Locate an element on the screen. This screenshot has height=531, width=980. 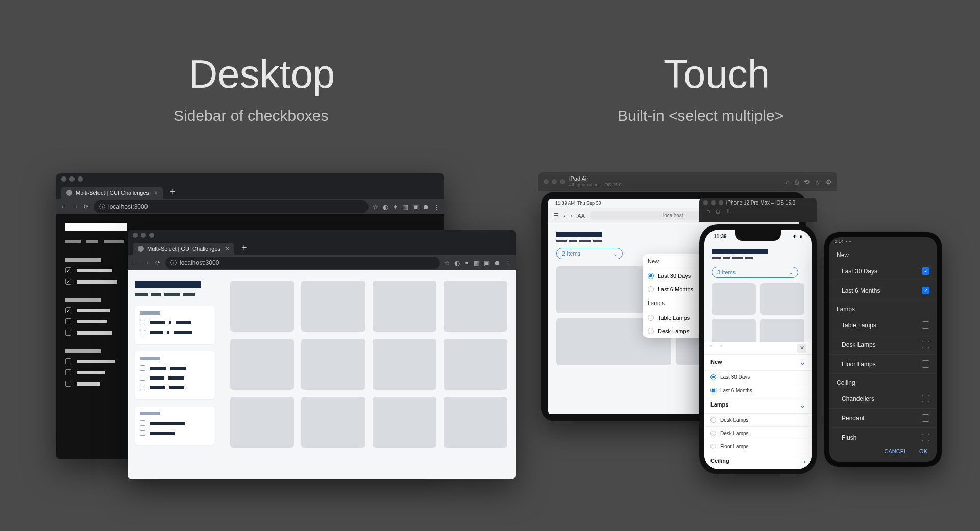
back-icon: ‹ is located at coordinates (565, 216).